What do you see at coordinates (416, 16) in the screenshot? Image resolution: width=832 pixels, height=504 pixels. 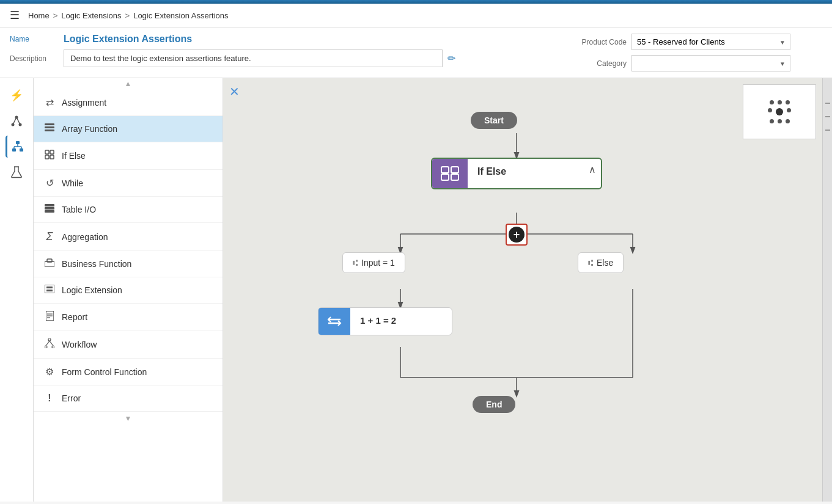 I see `breadcrumb: ☰ Home > Logic Extensions > Logic Extens…` at bounding box center [416, 16].